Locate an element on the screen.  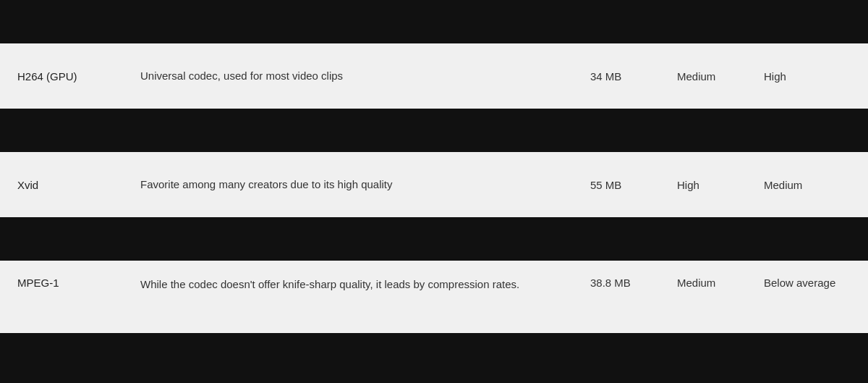
codec-name: MPEG-1 is located at coordinates (79, 282).